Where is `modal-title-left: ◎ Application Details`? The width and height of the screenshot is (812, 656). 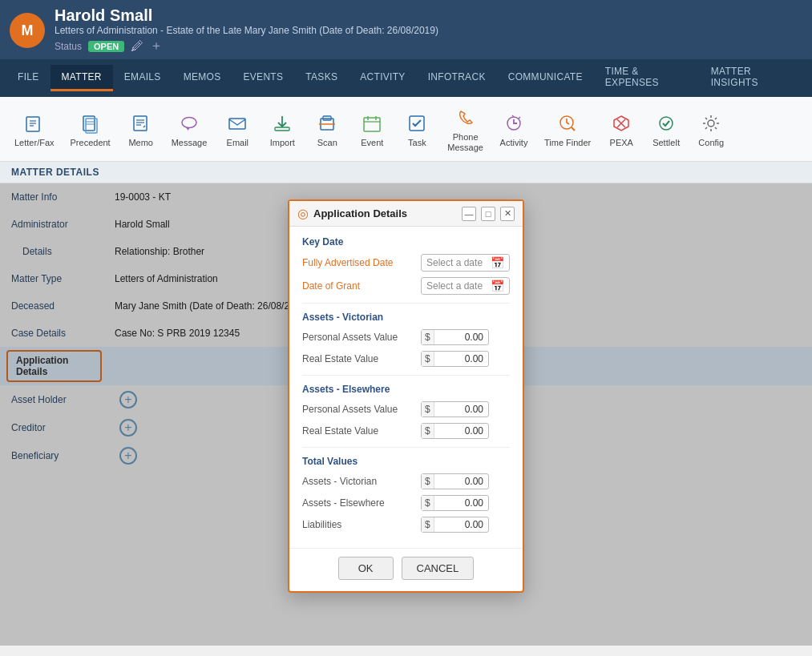
modal-title-left: ◎ Application Details is located at coordinates (353, 213).